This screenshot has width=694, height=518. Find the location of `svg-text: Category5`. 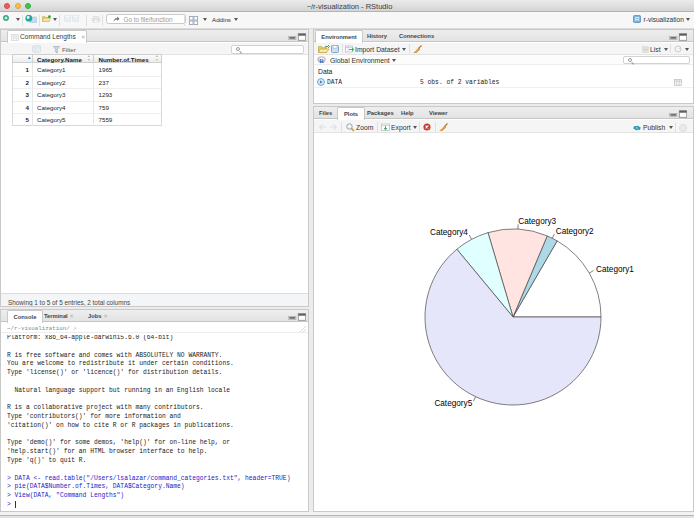

svg-text: Category5 is located at coordinates (453, 404).